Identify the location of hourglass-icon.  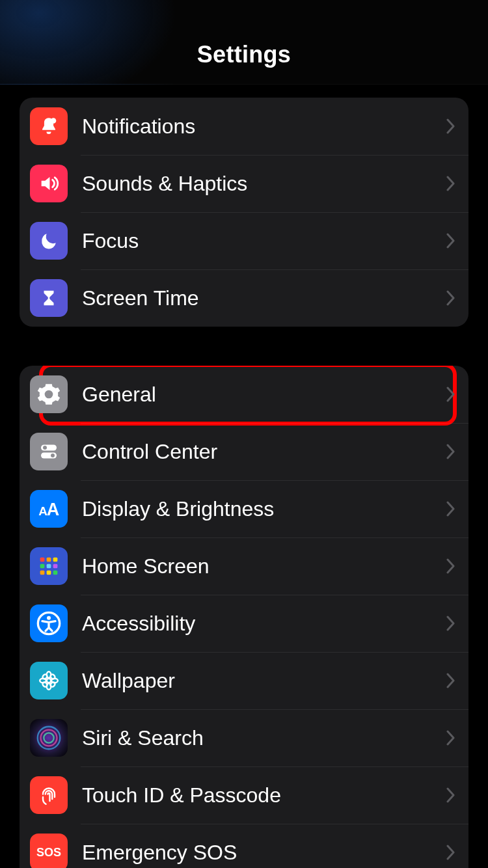
(49, 298).